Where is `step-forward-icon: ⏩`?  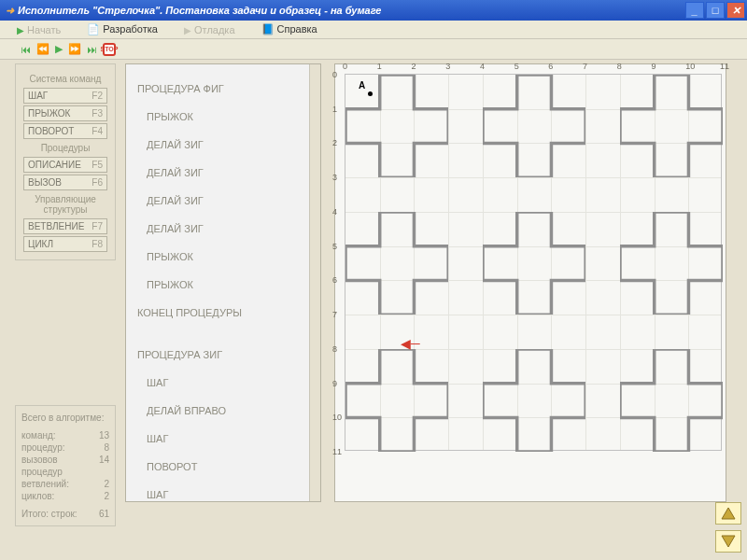
step-forward-icon: ⏩ is located at coordinates (75, 49).